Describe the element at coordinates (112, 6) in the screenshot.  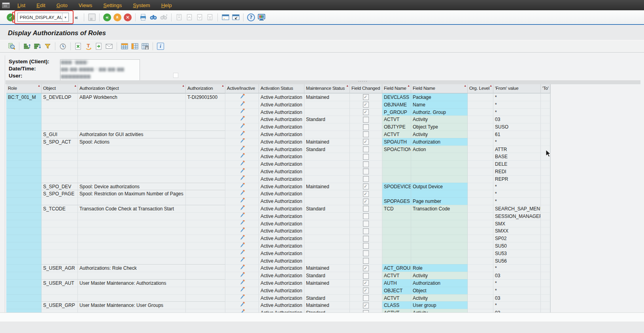
I see `menu-item-settings: Settings` at that location.